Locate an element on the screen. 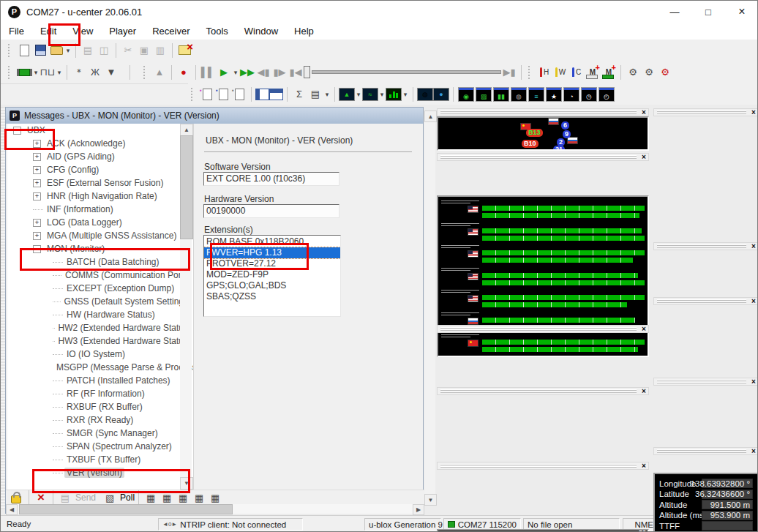 This screenshot has height=532, width=758. position-map-panel-close-icon: × is located at coordinates (644, 391).